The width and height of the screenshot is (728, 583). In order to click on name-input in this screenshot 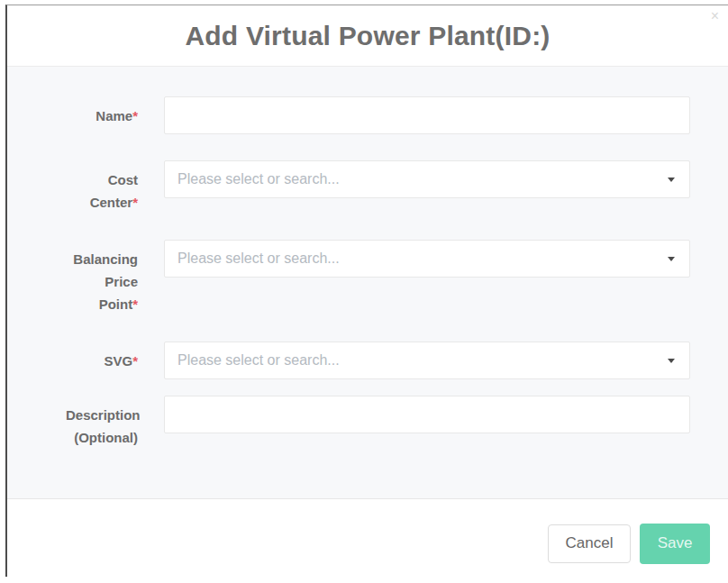, I will do `click(427, 115)`.